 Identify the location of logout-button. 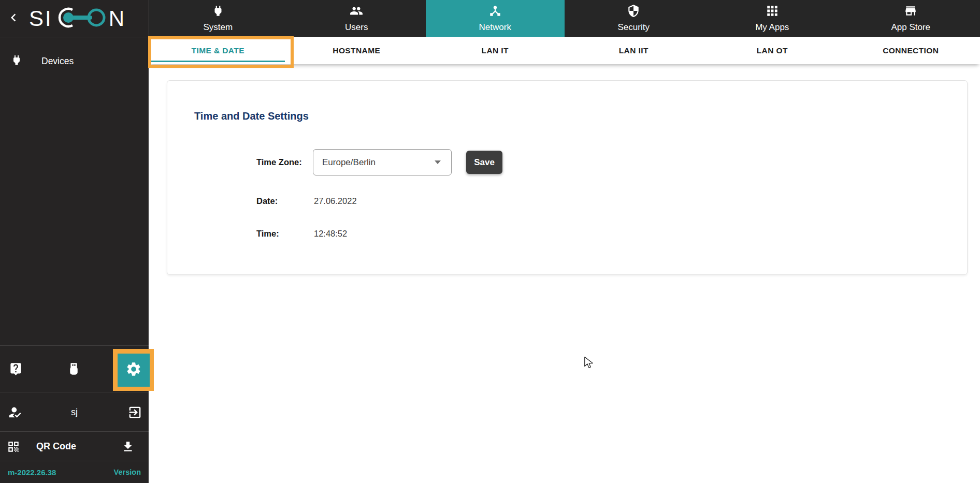
(135, 413).